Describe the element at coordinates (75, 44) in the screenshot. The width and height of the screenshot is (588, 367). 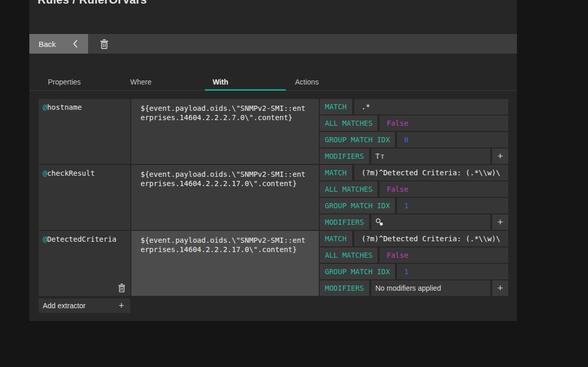
I see `chevron-left-icon` at that location.